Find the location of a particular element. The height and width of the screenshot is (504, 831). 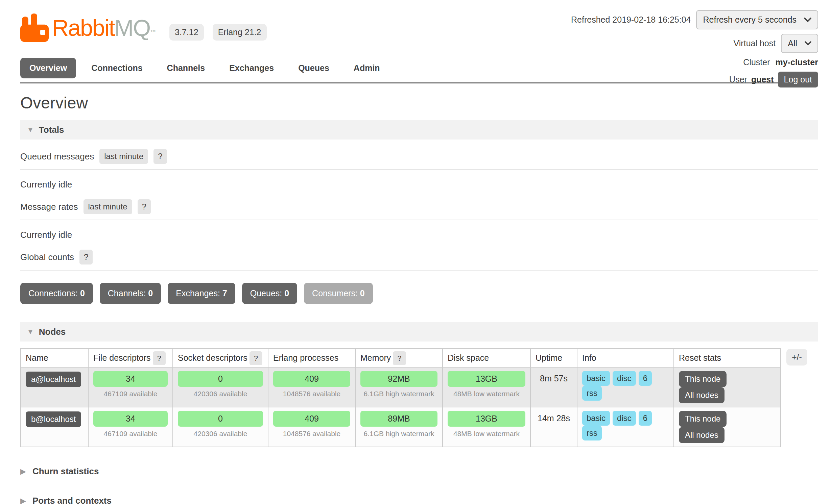

consumers-count-button: Consumers: 0 is located at coordinates (338, 293).